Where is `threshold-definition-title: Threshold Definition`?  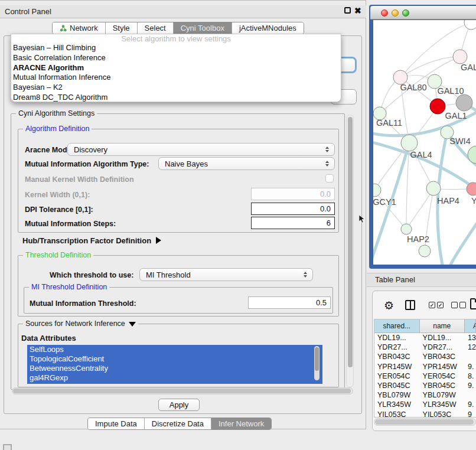
threshold-definition-title: Threshold Definition is located at coordinates (58, 255).